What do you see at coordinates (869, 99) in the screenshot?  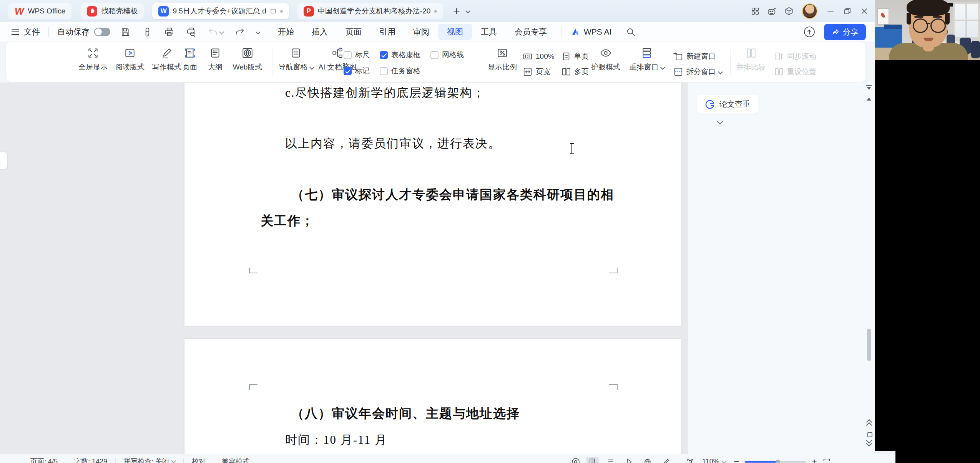 I see `scroll-up-arrow` at bounding box center [869, 99].